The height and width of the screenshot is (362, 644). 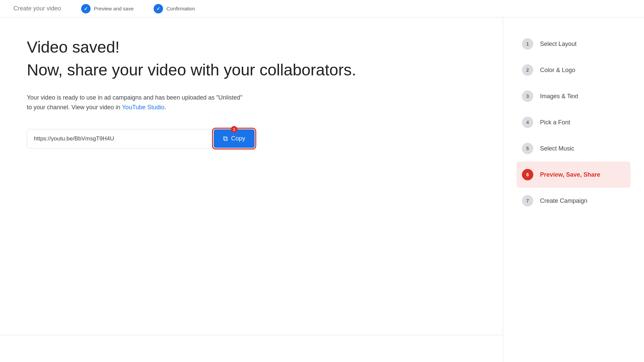 What do you see at coordinates (252, 335) in the screenshot?
I see `bottom-divider` at bounding box center [252, 335].